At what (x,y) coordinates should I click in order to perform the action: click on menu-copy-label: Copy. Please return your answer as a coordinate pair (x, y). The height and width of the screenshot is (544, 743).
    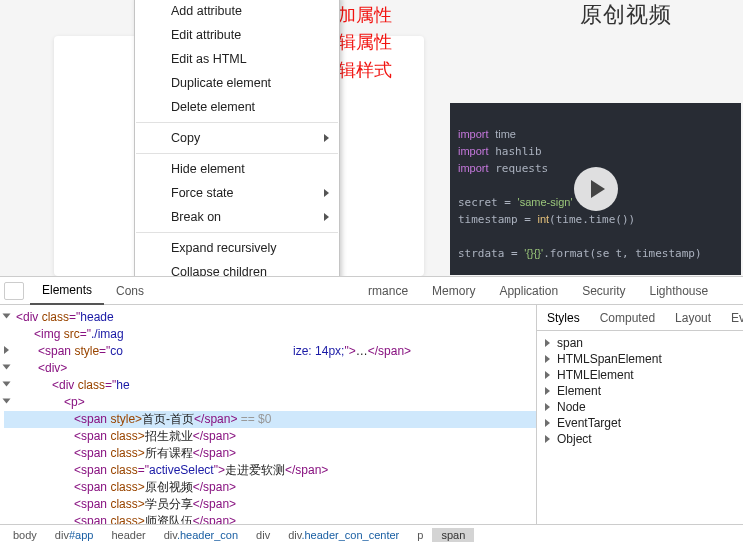
    Looking at the image, I should click on (186, 138).